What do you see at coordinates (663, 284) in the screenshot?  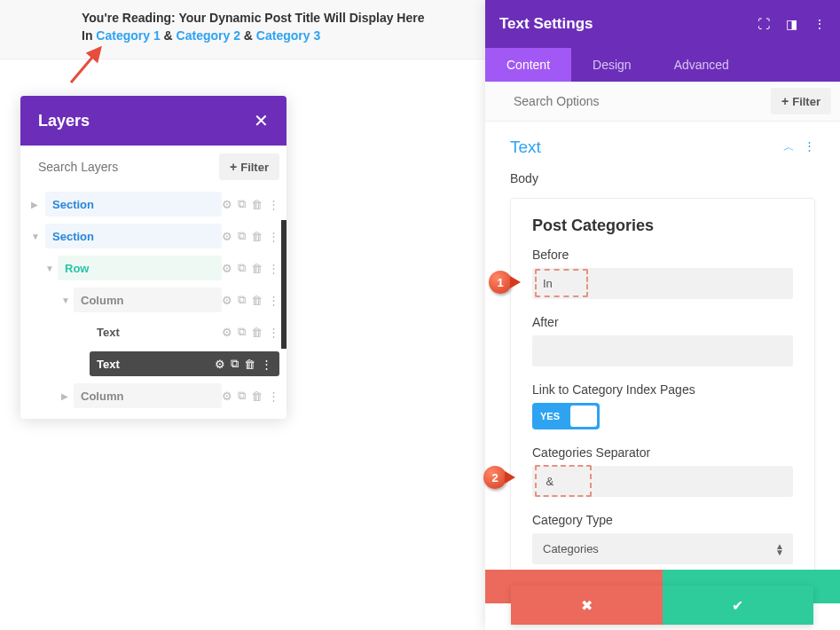 I see `before-input` at bounding box center [663, 284].